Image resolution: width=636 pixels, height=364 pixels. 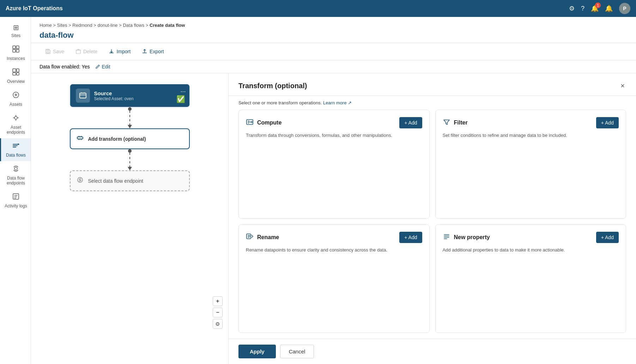 I want to click on toolbar: Save Delete Import Export, so click(x=334, y=51).